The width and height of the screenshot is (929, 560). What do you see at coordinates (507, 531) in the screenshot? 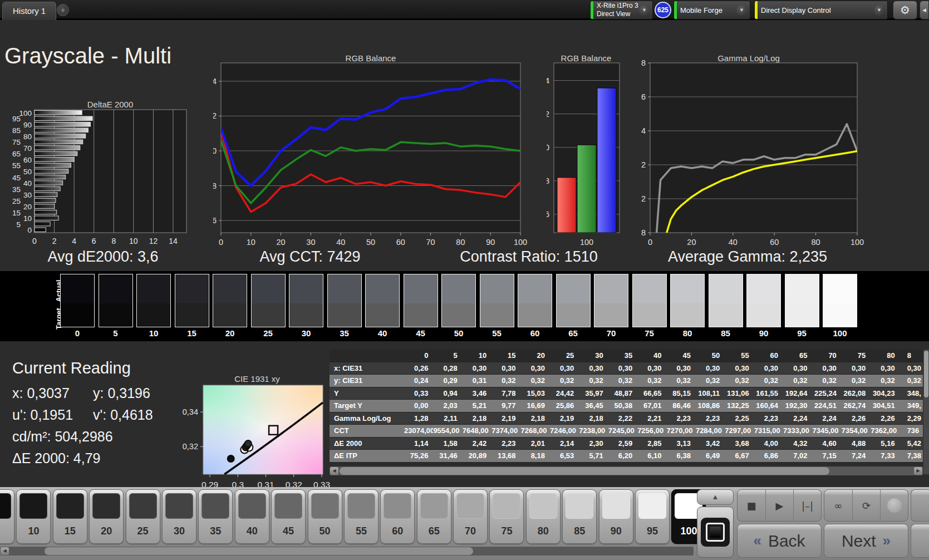
I see `level-button-label: 75` at bounding box center [507, 531].